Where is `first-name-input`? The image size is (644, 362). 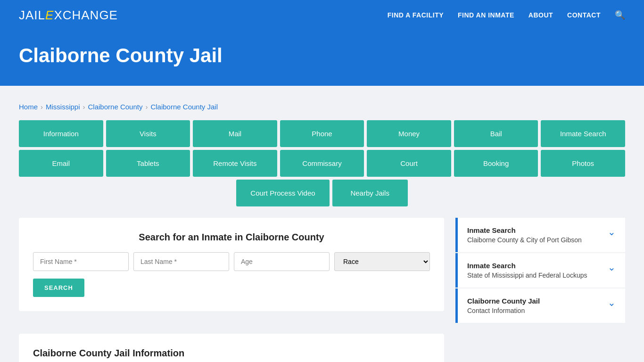
first-name-input is located at coordinates (81, 262).